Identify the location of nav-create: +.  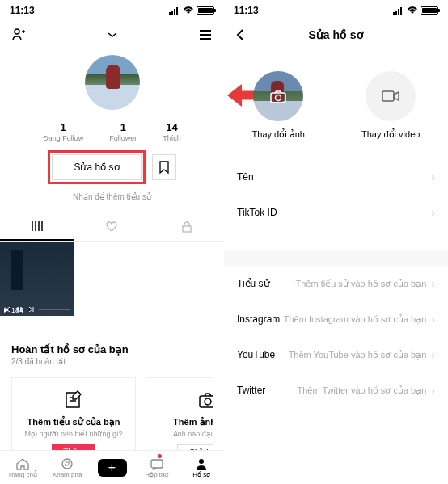
(112, 467).